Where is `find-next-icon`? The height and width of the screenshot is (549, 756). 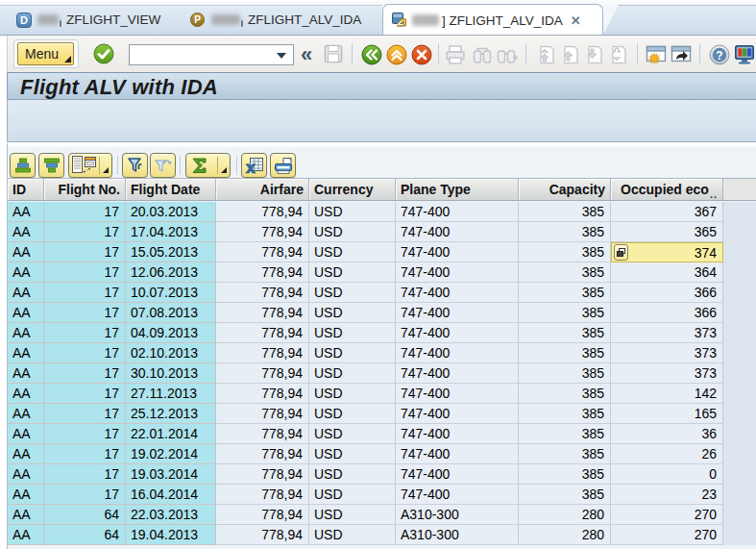 find-next-icon is located at coordinates (507, 55).